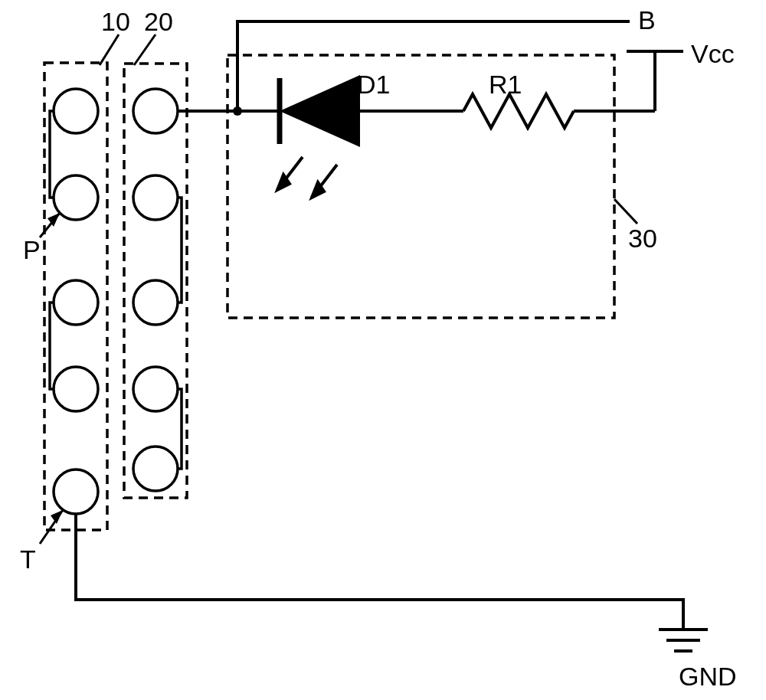 This screenshot has height=700, width=766. I want to click on label-P-group: P, so click(41, 239).